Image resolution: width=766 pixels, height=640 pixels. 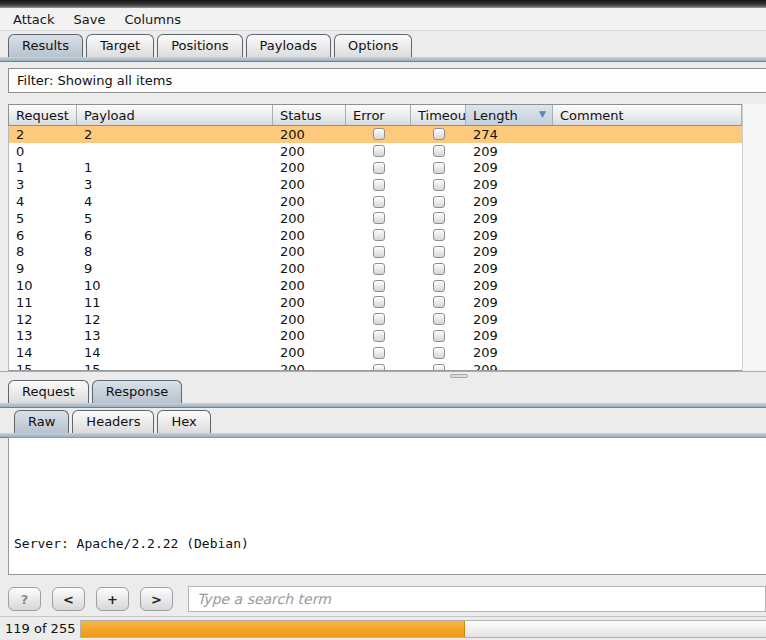 What do you see at coordinates (383, 375) in the screenshot?
I see `pane-splitter` at bounding box center [383, 375].